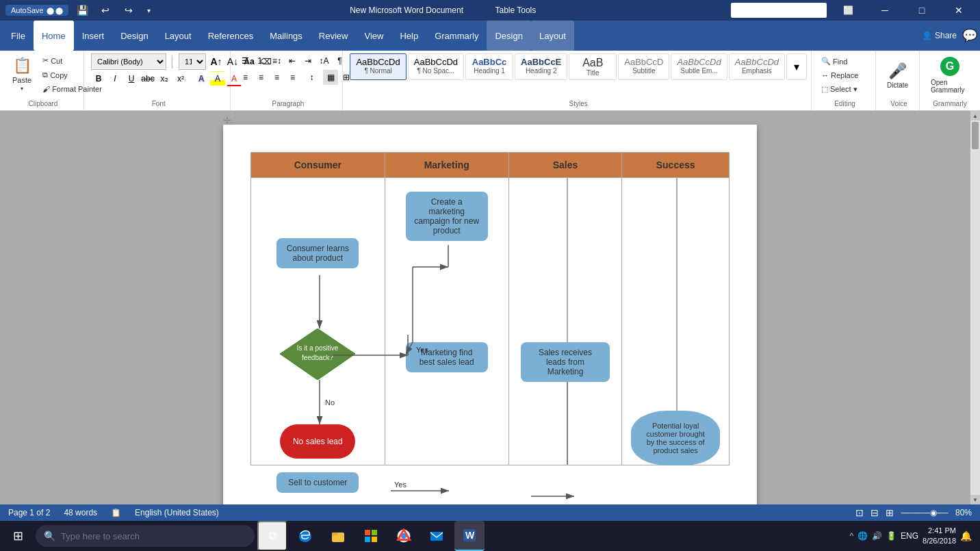 The width and height of the screenshot is (980, 551). What do you see at coordinates (508, 36) in the screenshot?
I see `menu-table-design: Design` at bounding box center [508, 36].